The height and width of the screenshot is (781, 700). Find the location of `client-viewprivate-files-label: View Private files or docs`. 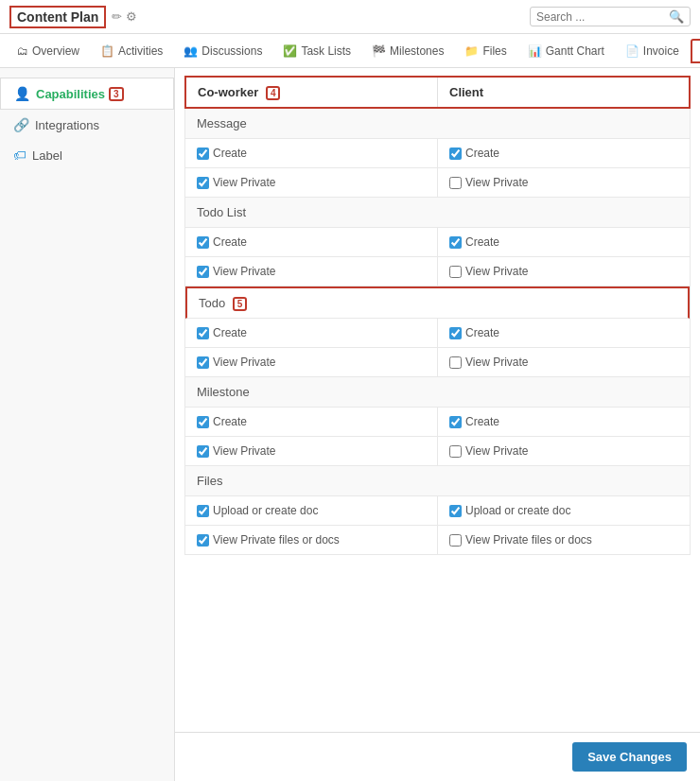

client-viewprivate-files-label: View Private files or docs is located at coordinates (520, 540).